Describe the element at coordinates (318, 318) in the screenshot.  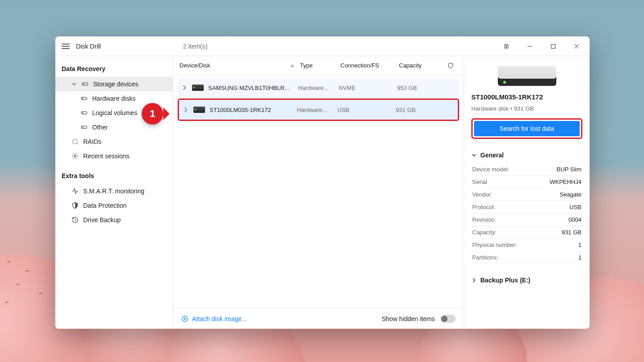
I see `footer: Attach disk image... Show hidden items` at that location.